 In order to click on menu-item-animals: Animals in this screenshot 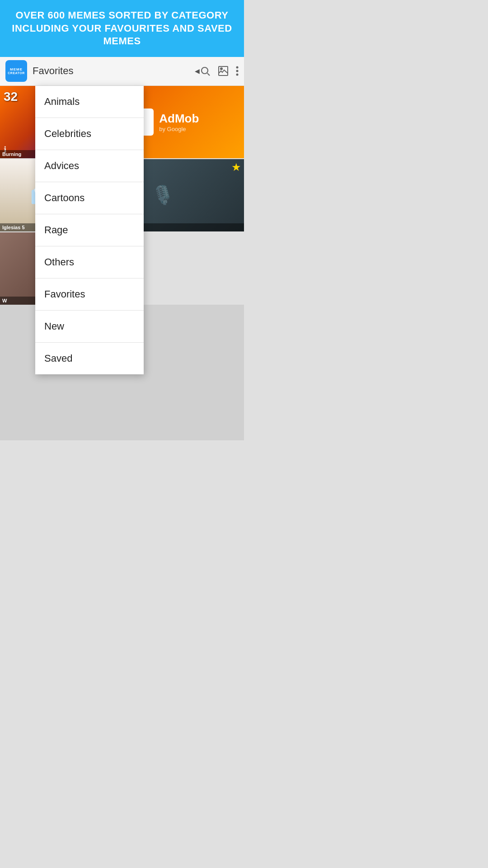, I will do `click(89, 102)`.